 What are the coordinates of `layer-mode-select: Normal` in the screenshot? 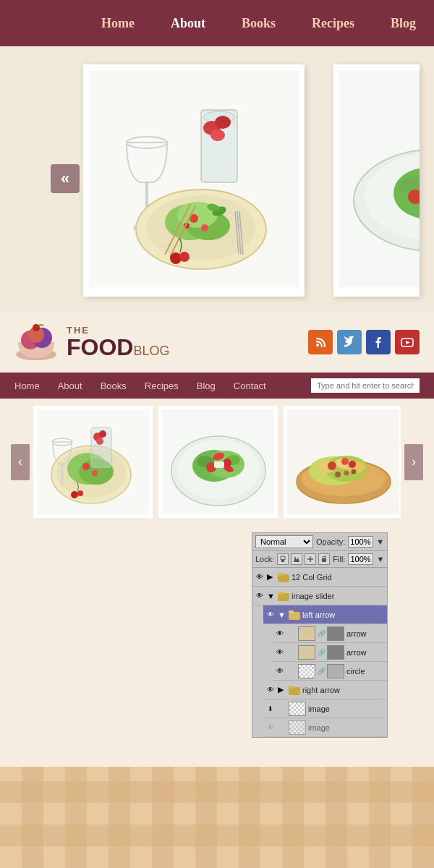 It's located at (284, 542).